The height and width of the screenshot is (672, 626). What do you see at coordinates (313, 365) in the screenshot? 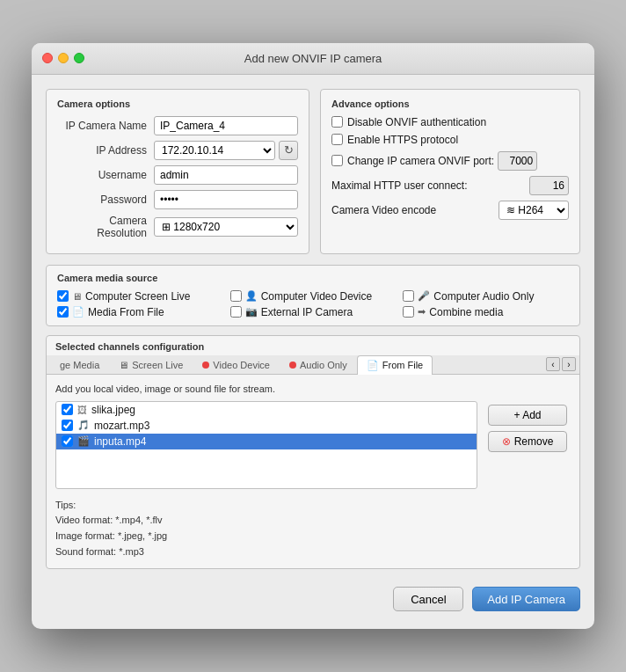
I see `tabs-bar: ge Media 🖥 Screen Live Video Device Audi…` at bounding box center [313, 365].